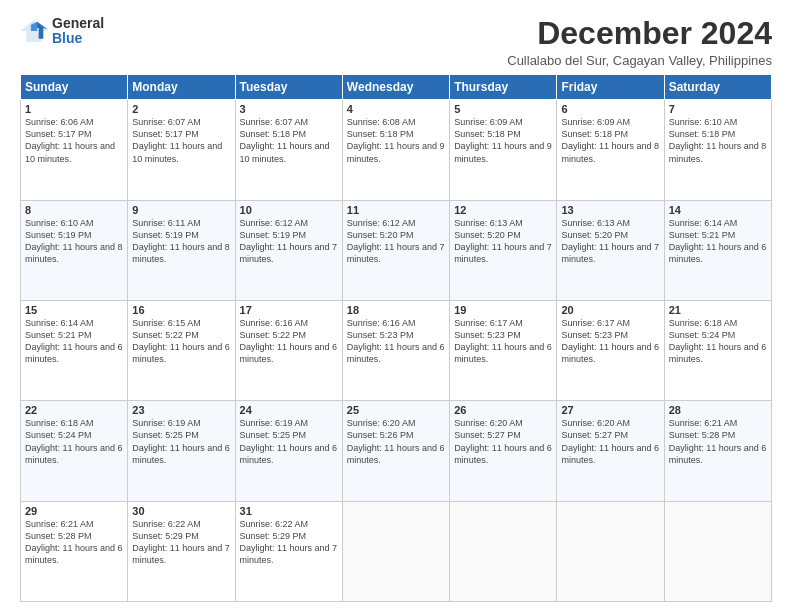 Image resolution: width=792 pixels, height=612 pixels. I want to click on day-cell: 16 Sunrise: 6:15 AM Sunset: 5:22 PM Dayl…, so click(182, 350).